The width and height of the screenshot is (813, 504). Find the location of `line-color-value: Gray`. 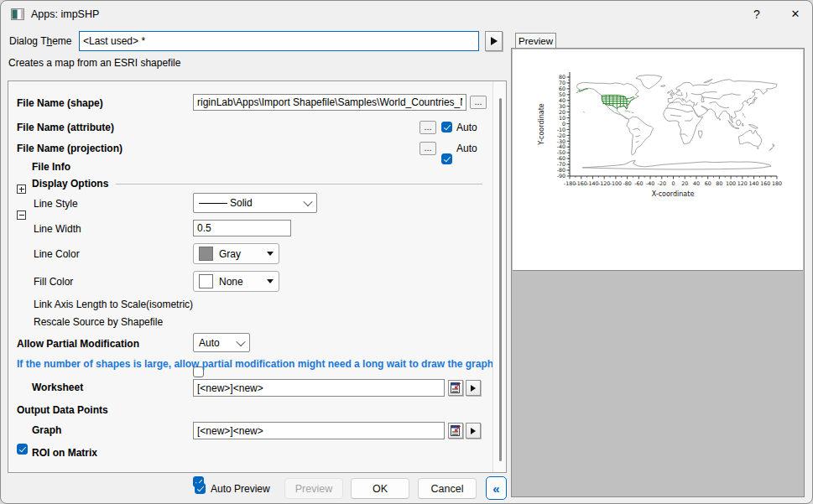

line-color-value: Gray is located at coordinates (230, 254).